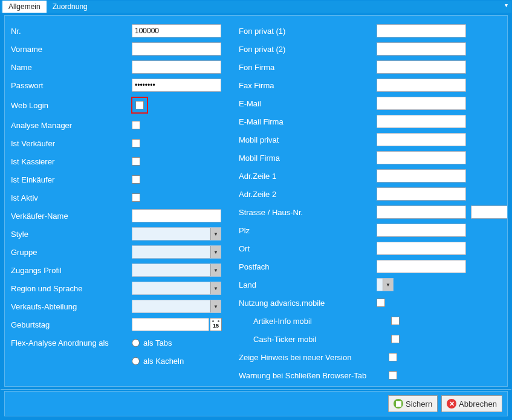 The image size is (512, 420). What do you see at coordinates (71, 234) in the screenshot?
I see `label-style: Style` at bounding box center [71, 234].